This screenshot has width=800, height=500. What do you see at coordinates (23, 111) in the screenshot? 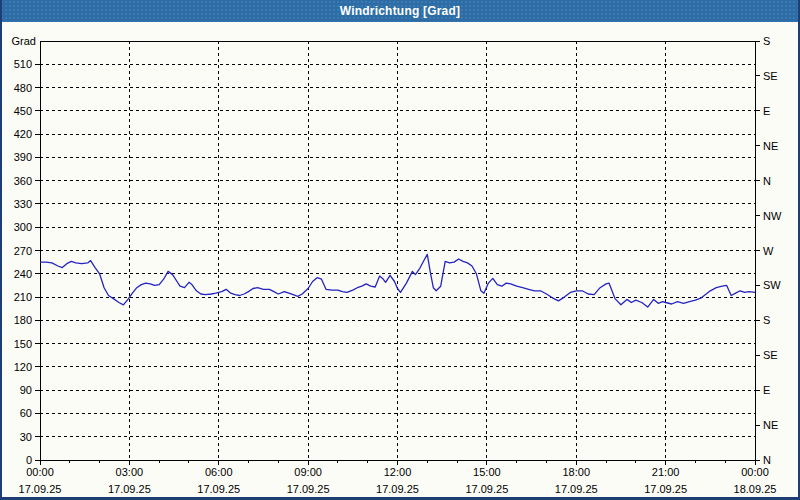
I see `y-axis-tick-label: 450` at bounding box center [23, 111].